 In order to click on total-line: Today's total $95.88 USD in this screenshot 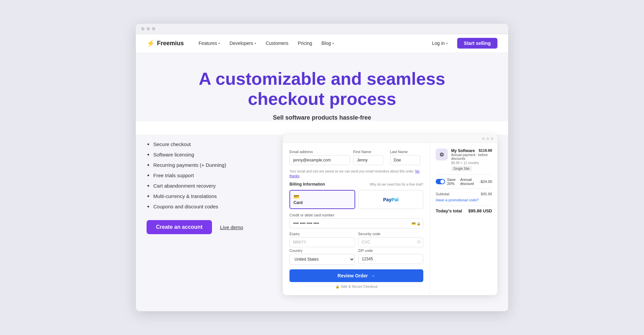, I will do `click(464, 209)`.